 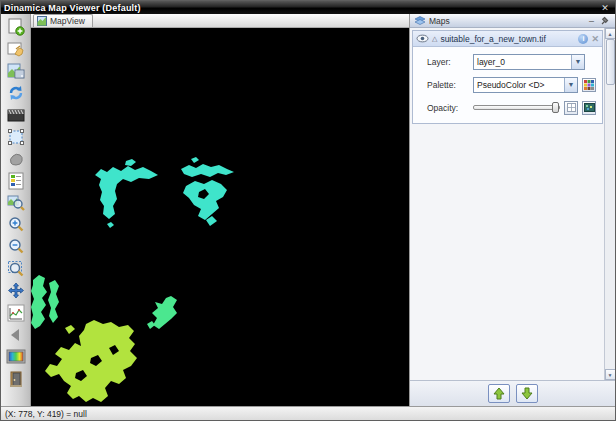 What do you see at coordinates (16, 312) in the screenshot?
I see `chart-button` at bounding box center [16, 312].